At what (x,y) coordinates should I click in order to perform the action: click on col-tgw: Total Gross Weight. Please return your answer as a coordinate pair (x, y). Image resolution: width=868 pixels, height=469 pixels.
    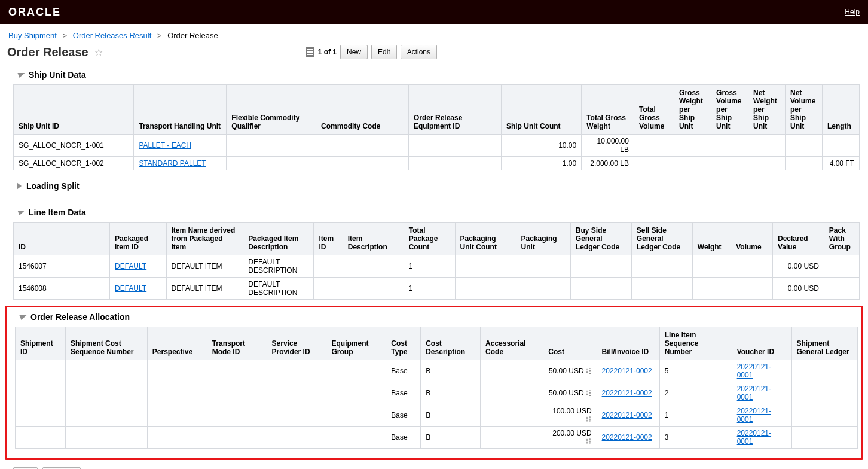
    Looking at the image, I should click on (608, 110).